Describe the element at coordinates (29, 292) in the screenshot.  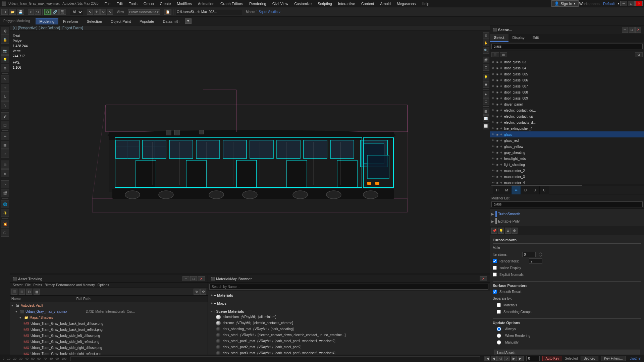
I see `asset-icon-view-btn: ⊟` at that location.